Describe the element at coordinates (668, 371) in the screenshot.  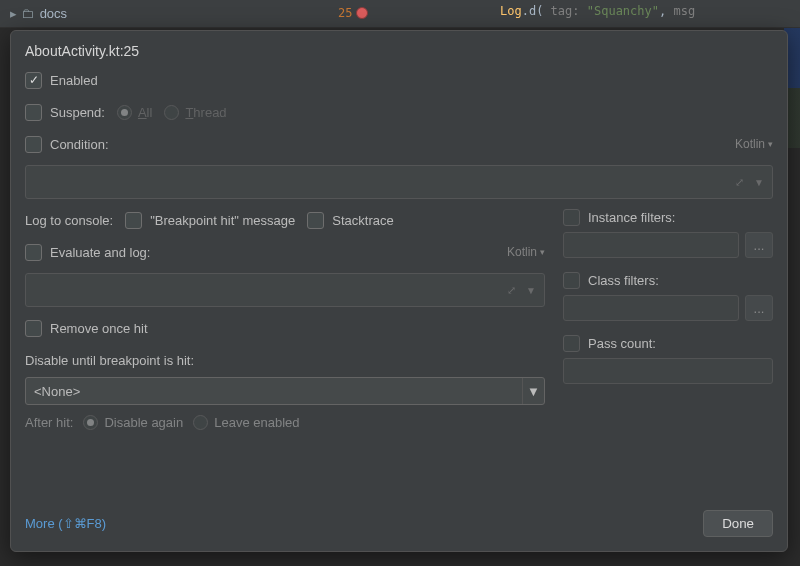
I see `pass-count-input` at that location.